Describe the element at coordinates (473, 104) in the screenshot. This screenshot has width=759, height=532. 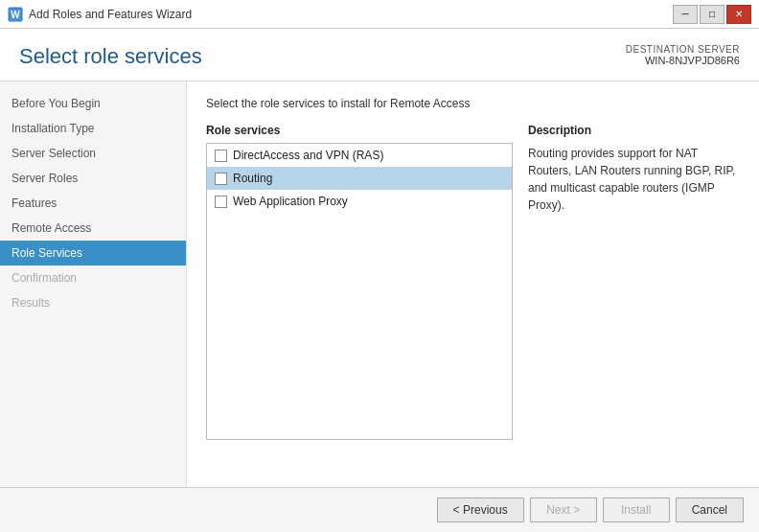
I see `content-subtitle: Select the role services to install for …` at that location.